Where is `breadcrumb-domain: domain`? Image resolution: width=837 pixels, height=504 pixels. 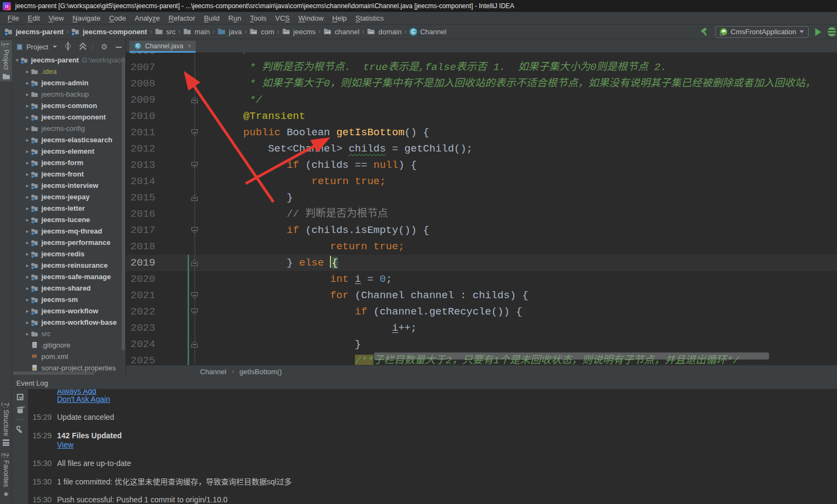
breadcrumb-domain: domain is located at coordinates (384, 32).